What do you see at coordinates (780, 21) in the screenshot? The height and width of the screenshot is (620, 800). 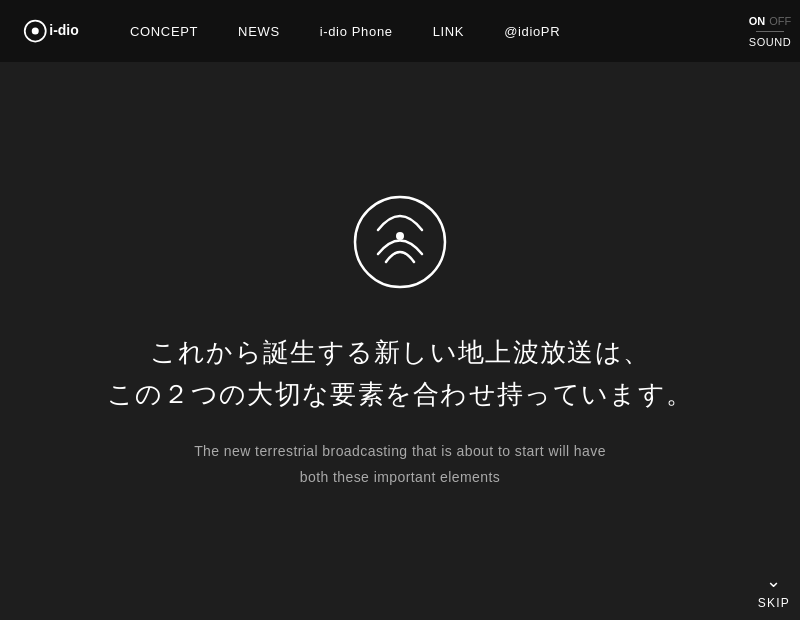 I see `sound-off-label: OFF` at bounding box center [780, 21].